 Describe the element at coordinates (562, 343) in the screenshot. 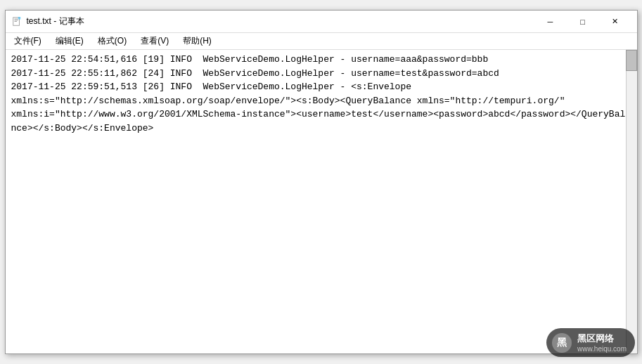

I see `watermark-logo: 黑` at that location.